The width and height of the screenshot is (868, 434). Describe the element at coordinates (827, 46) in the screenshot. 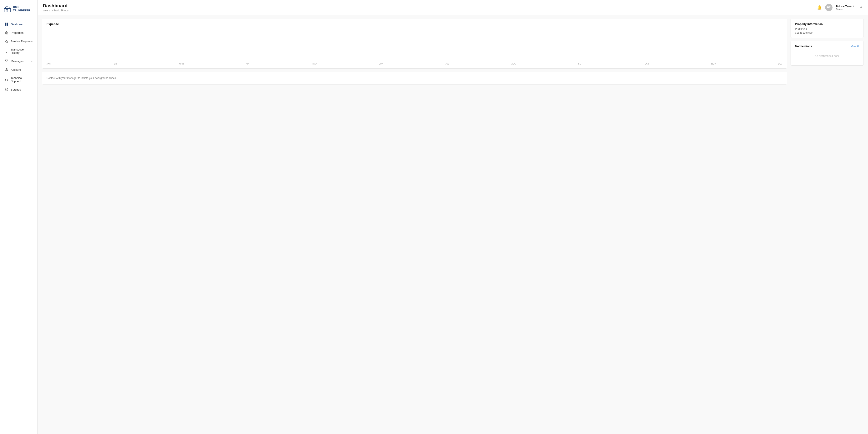

I see `notifications-header: Notifications View All` at that location.